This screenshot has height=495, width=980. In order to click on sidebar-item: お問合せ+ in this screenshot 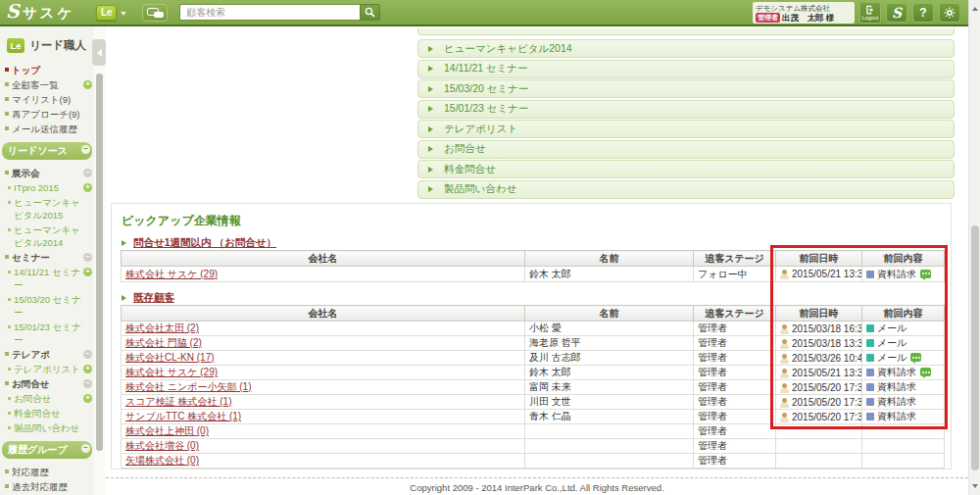, I will do `click(47, 398)`.